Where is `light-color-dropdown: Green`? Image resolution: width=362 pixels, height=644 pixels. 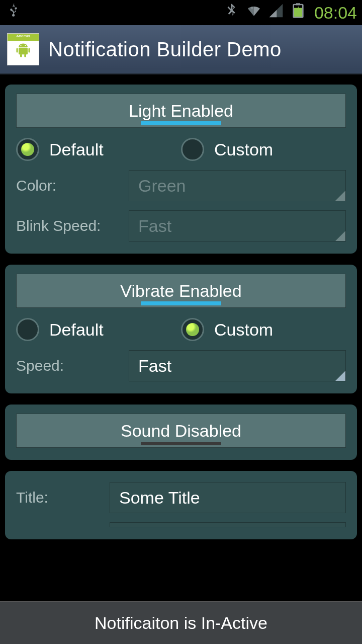
light-color-dropdown: Green is located at coordinates (237, 186).